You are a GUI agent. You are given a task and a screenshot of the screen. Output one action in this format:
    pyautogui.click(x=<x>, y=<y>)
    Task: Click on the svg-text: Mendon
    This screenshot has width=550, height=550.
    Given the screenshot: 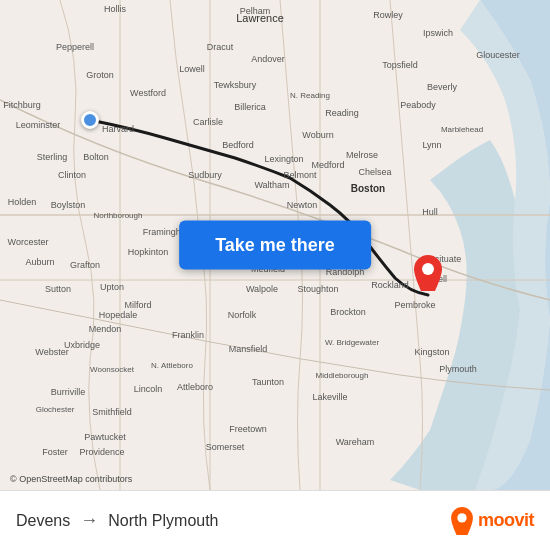 What is the action you would take?
    pyautogui.click(x=106, y=329)
    